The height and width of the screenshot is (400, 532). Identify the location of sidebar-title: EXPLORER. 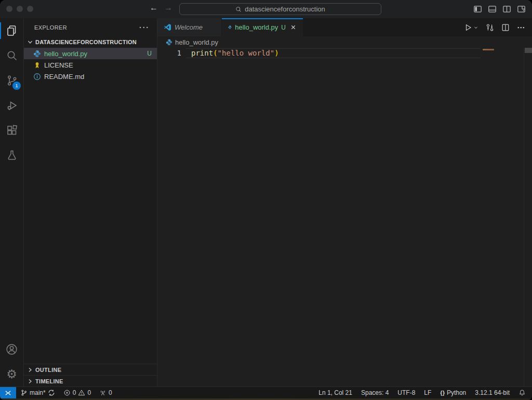
(51, 28).